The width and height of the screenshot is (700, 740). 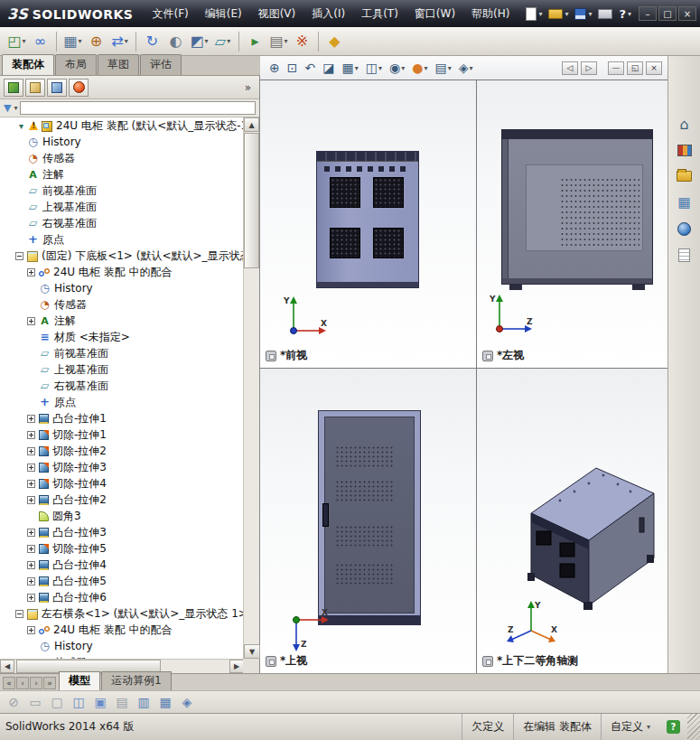 What do you see at coordinates (443, 68) in the screenshot?
I see `apply-scene-button: ▤▾` at bounding box center [443, 68].